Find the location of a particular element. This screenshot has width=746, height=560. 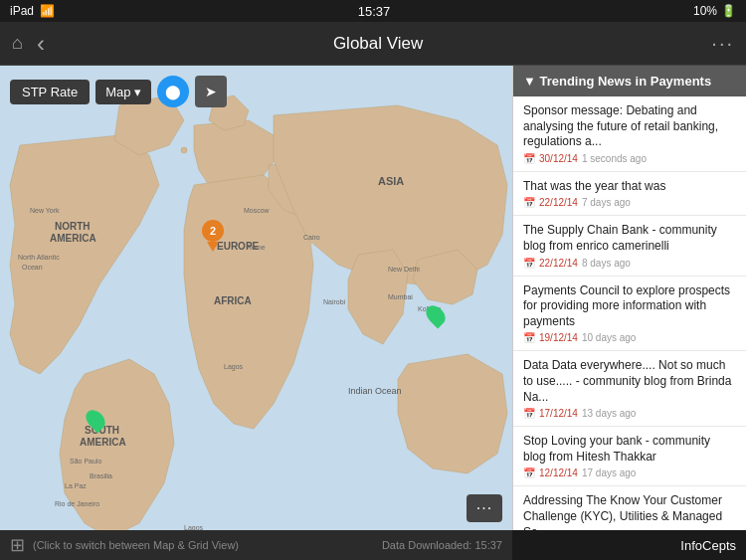

news-date-5: 12/12/14 is located at coordinates (559, 473).